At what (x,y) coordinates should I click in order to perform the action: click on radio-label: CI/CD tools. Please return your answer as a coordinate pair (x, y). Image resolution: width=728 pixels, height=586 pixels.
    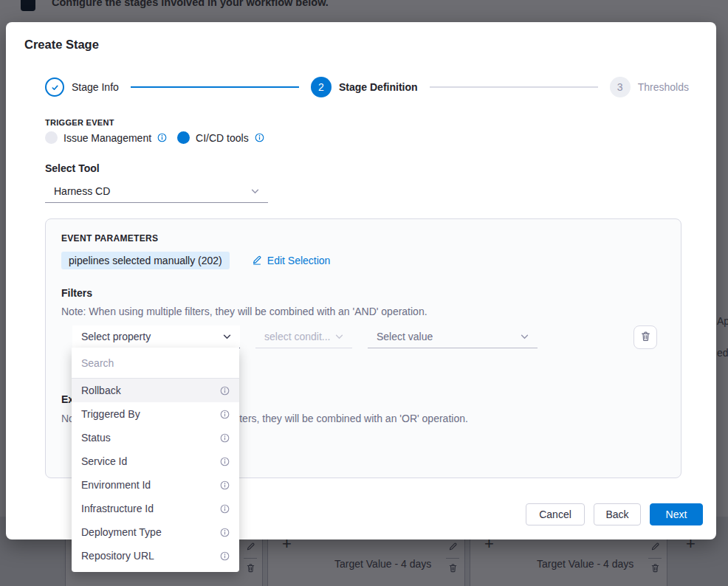
    Looking at the image, I should click on (222, 138).